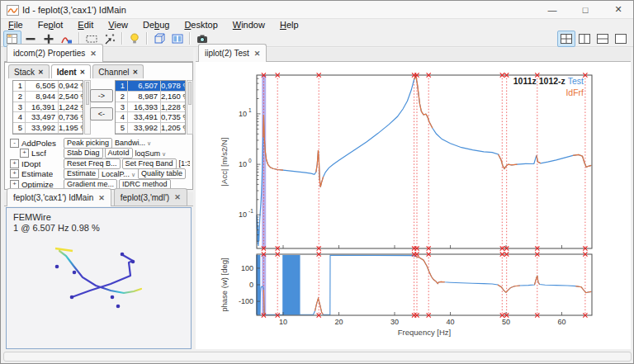 The height and width of the screenshot is (364, 634). Describe the element at coordinates (144, 117) in the screenshot. I see `cell: 33,491` at that location.